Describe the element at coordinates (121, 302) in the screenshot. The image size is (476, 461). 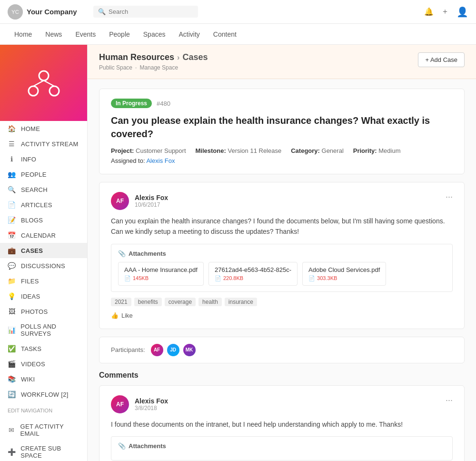
I see `tag: 2021` at that location.